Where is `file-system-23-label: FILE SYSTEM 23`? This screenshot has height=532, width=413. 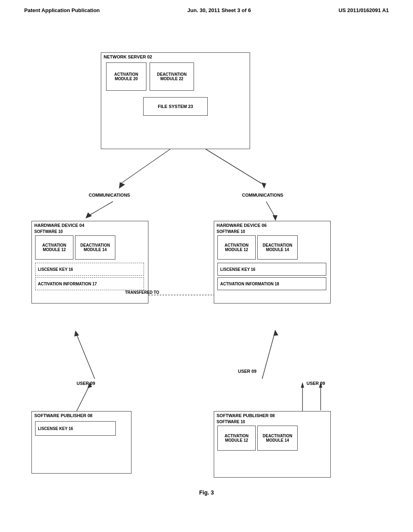 file-system-23-label: FILE SYSTEM 23 is located at coordinates (175, 106).